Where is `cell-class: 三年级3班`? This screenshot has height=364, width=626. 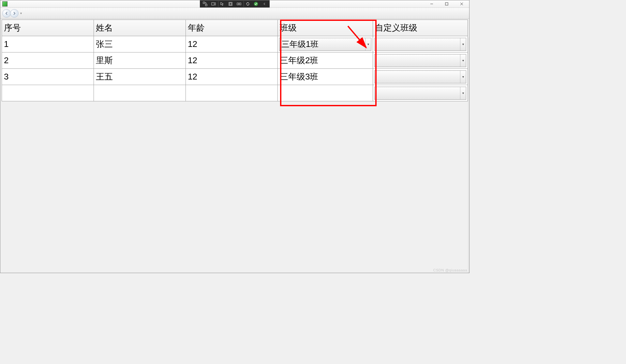 cell-class: 三年级3班 is located at coordinates (325, 77).